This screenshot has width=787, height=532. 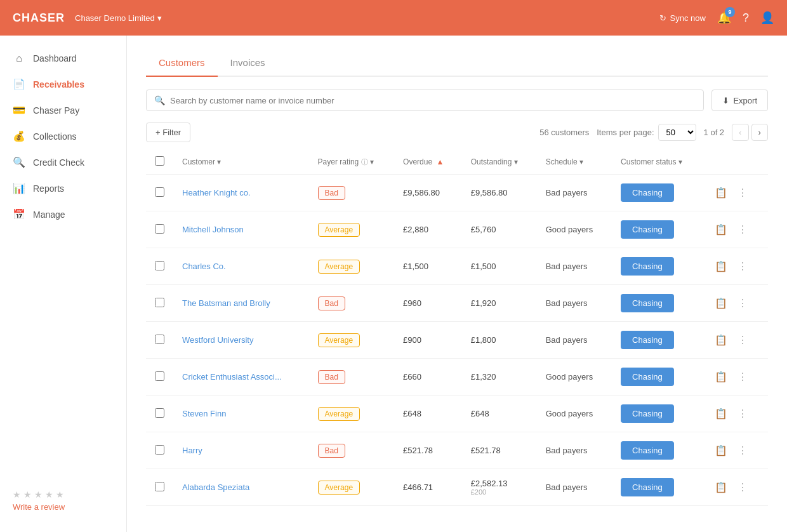 I want to click on star-2: ★, so click(x=28, y=495).